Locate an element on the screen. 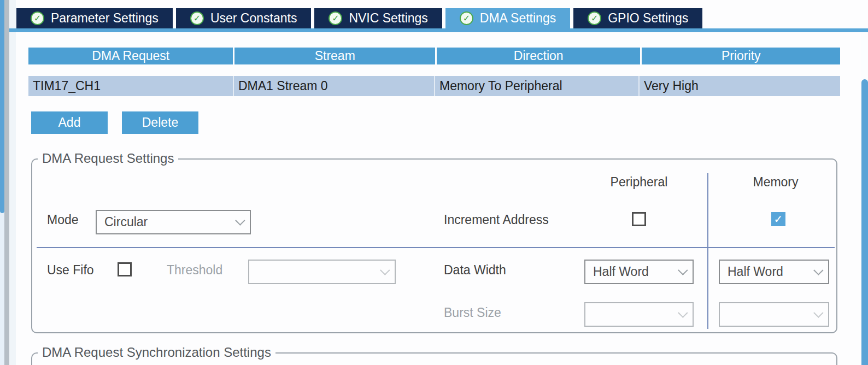 The width and height of the screenshot is (868, 365). burst-size-label: Burst Size is located at coordinates (472, 313).